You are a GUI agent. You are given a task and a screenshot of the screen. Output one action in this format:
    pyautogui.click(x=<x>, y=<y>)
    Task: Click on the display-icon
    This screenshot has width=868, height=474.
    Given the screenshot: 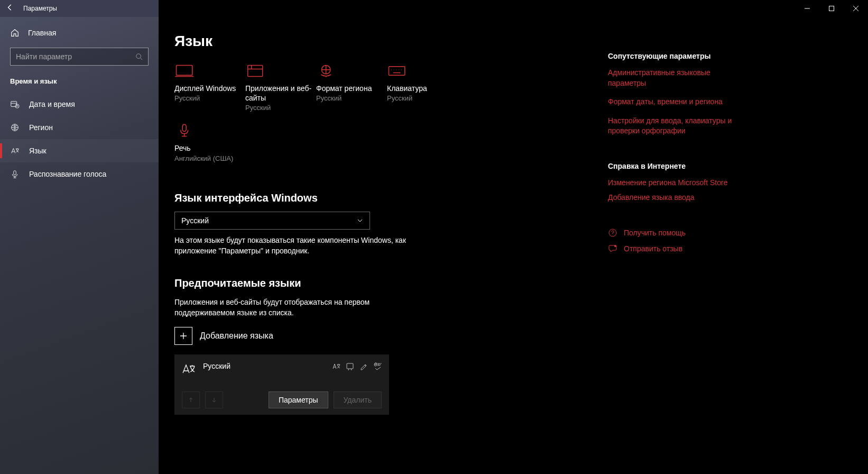 What is the action you would take?
    pyautogui.click(x=184, y=71)
    